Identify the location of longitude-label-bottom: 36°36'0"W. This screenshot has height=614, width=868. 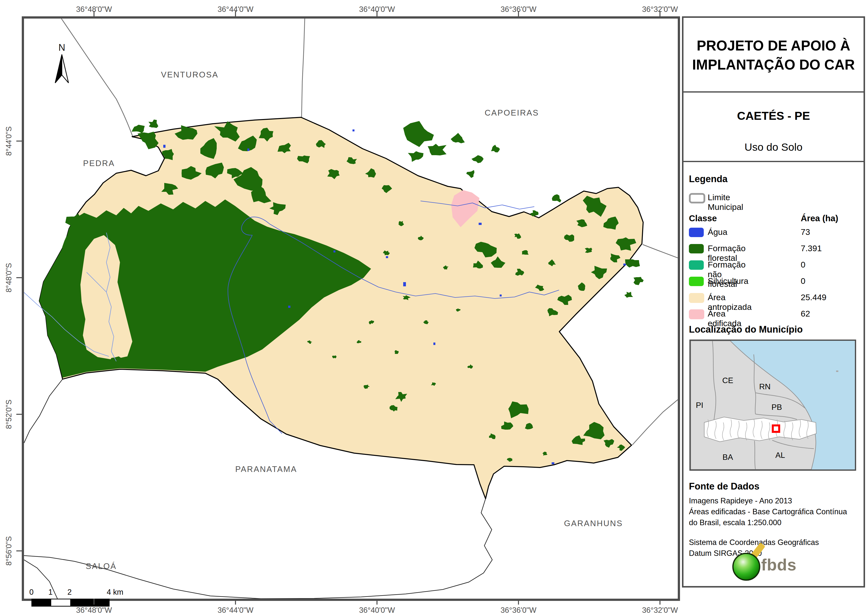
(519, 610).